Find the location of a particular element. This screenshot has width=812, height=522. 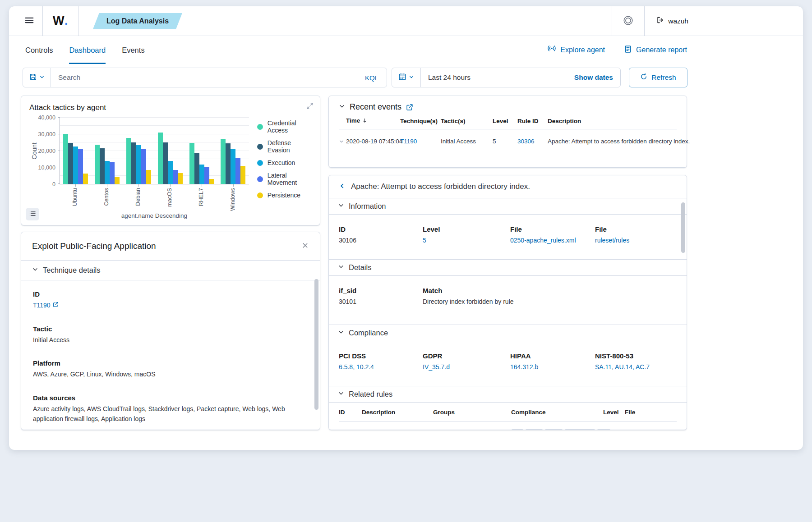

legend-toggle-button is located at coordinates (32, 214).